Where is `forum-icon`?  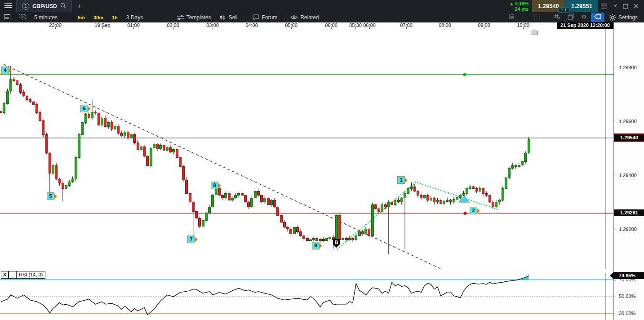
forum-icon is located at coordinates (256, 17).